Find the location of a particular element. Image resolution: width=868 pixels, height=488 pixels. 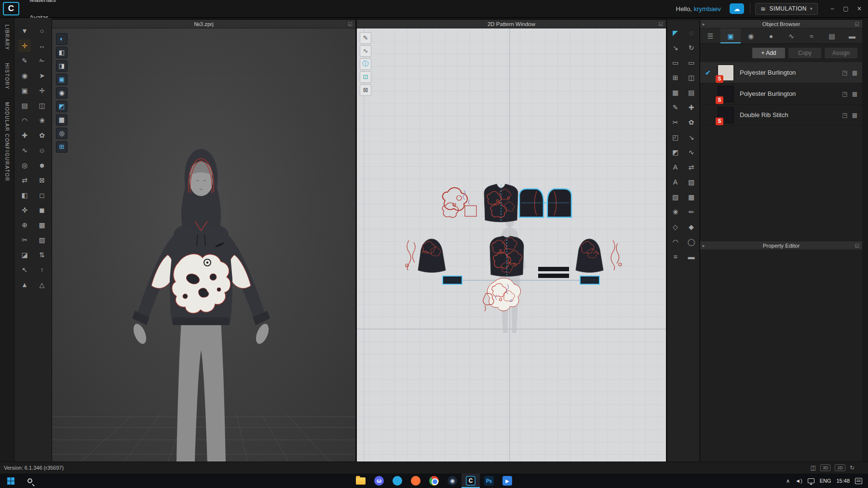

strengthen-icon: ▲ is located at coordinates (25, 285).